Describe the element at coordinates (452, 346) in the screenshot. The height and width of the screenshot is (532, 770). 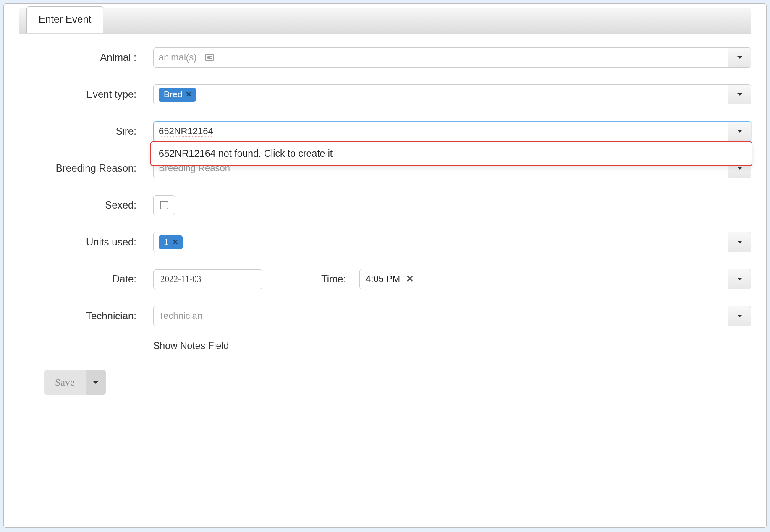
I see `show-notes-link: Show Notes Field` at that location.